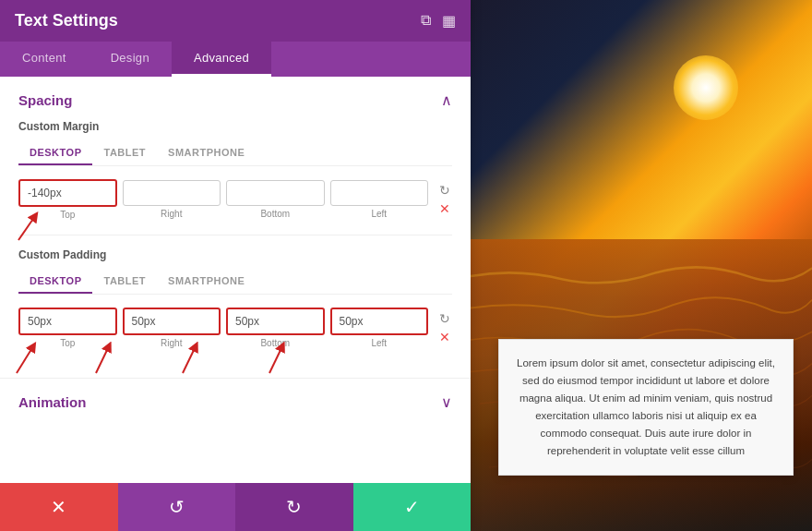  What do you see at coordinates (445, 319) in the screenshot?
I see `padding-reset-button: ↻` at bounding box center [445, 319].